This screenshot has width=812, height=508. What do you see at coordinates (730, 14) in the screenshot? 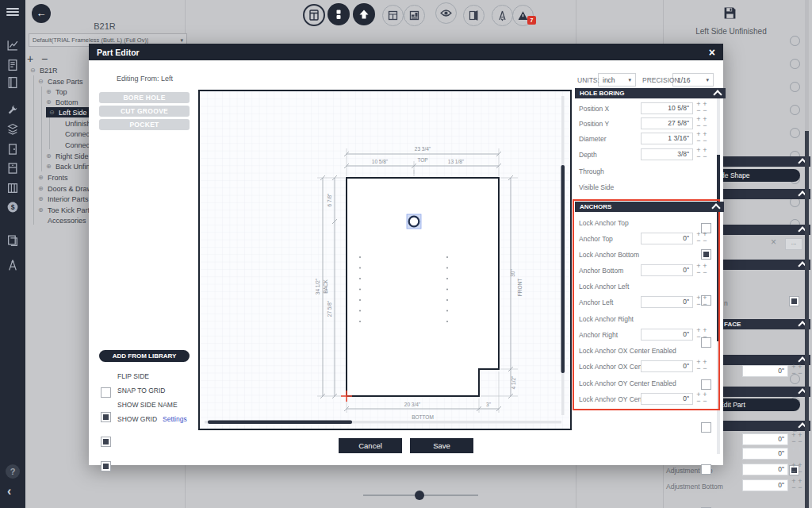
I see `save-icon` at bounding box center [730, 14].